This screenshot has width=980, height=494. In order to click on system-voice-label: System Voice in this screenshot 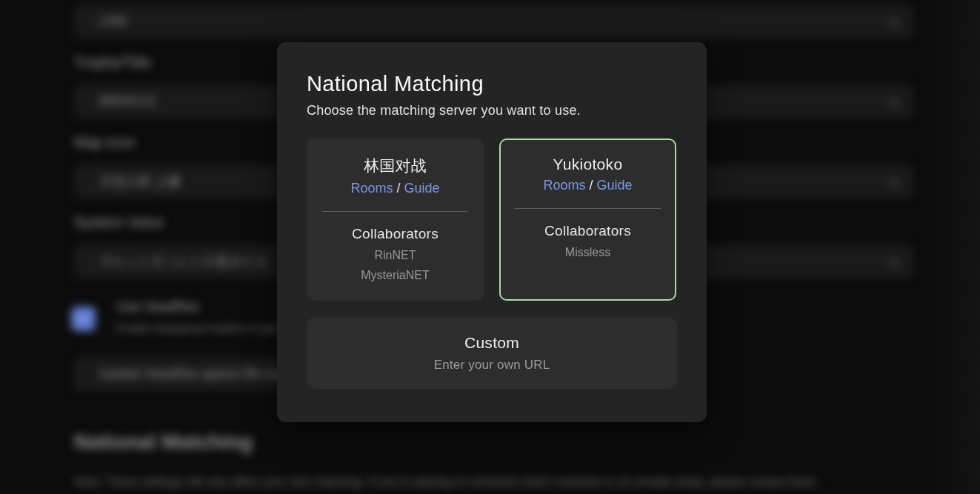, I will do `click(119, 222)`.